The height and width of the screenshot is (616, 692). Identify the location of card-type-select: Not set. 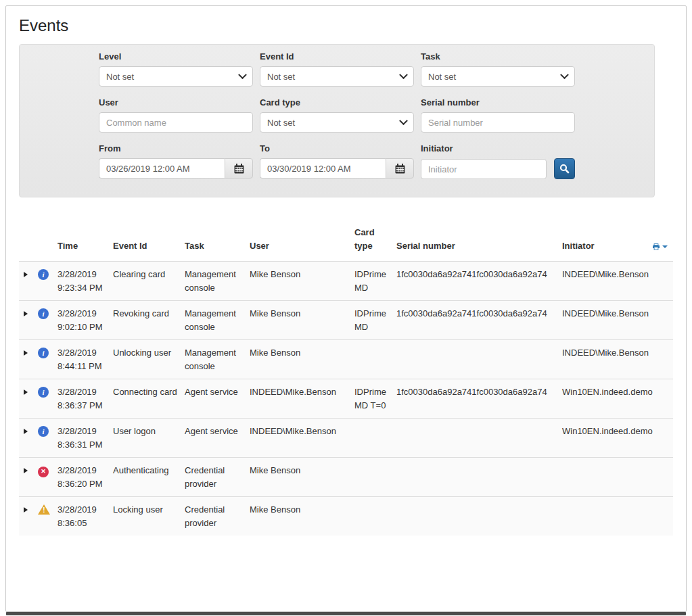
(337, 122).